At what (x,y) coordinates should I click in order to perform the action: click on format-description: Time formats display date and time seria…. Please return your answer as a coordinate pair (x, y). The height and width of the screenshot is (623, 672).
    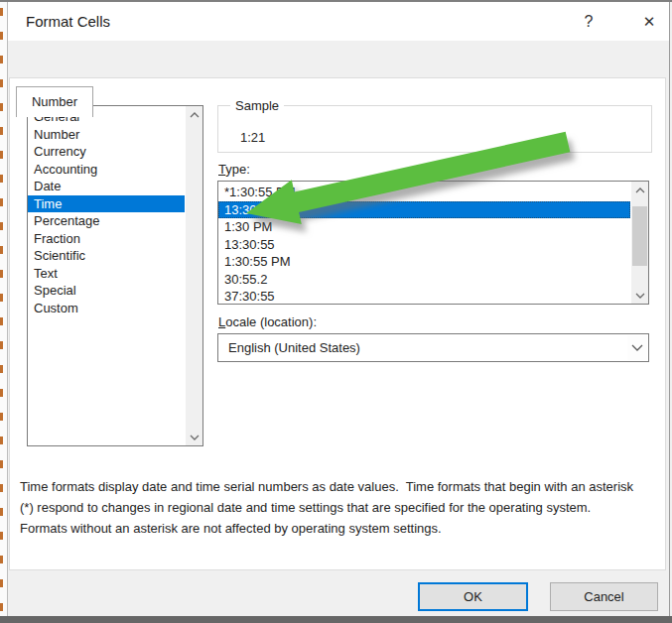
    Looking at the image, I should click on (327, 508).